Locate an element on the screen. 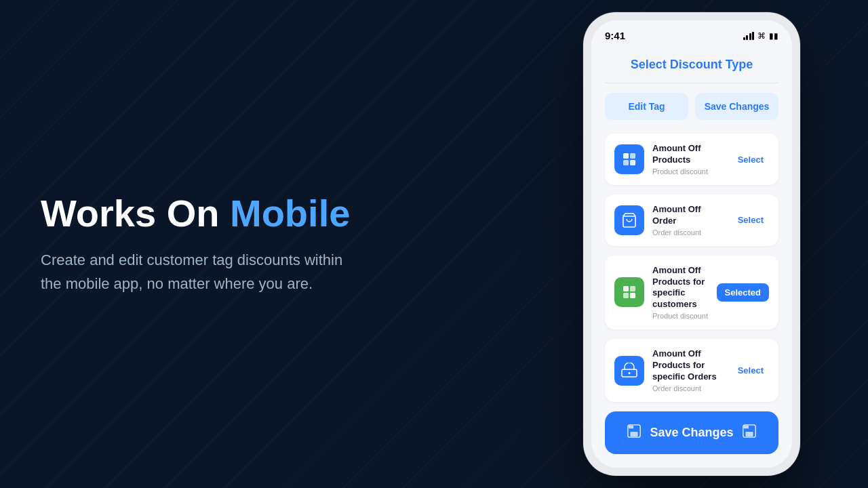 The width and height of the screenshot is (868, 488). divider is located at coordinates (692, 83).